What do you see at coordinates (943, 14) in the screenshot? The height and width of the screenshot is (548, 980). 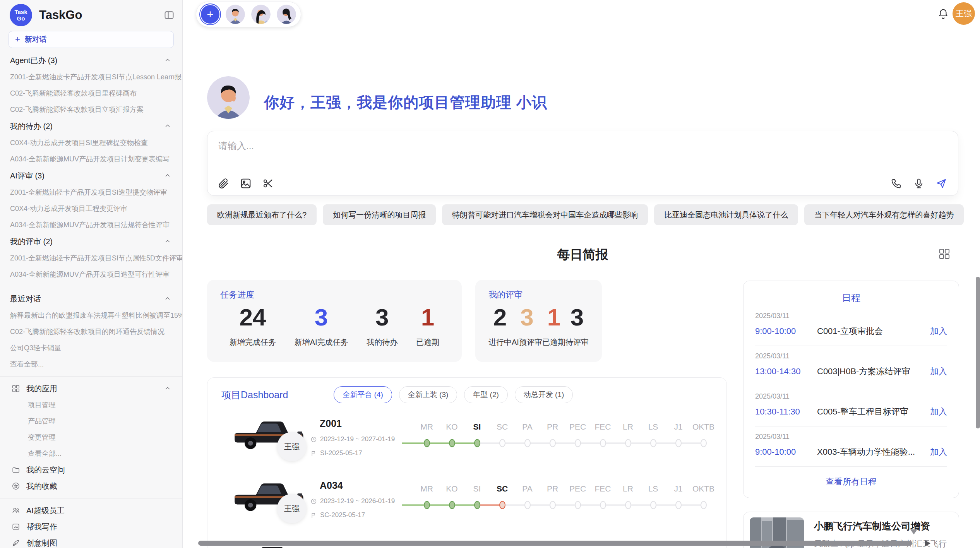 I see `notification-bell-icon` at bounding box center [943, 14].